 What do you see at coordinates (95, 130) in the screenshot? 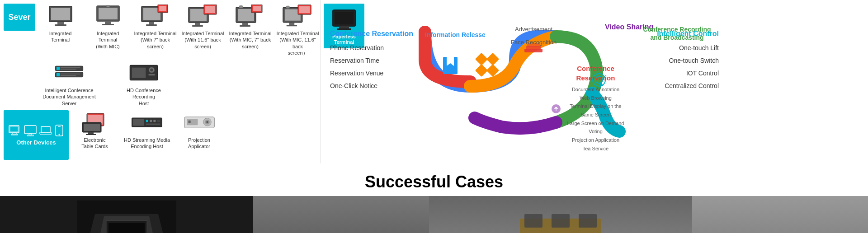
I see `electronic-table-cards: ElectronicTable Cards` at bounding box center [95, 130].